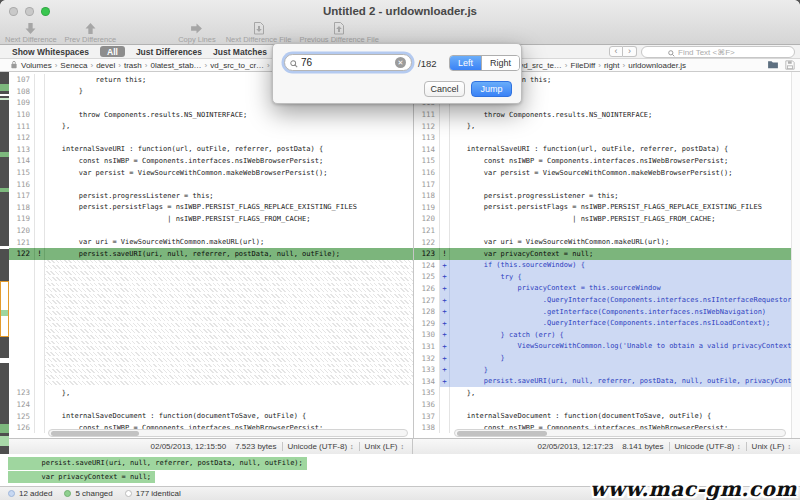 This screenshot has width=800, height=500. I want to click on breadcrumb-segment: vd_src_to_cr…, so click(237, 66).